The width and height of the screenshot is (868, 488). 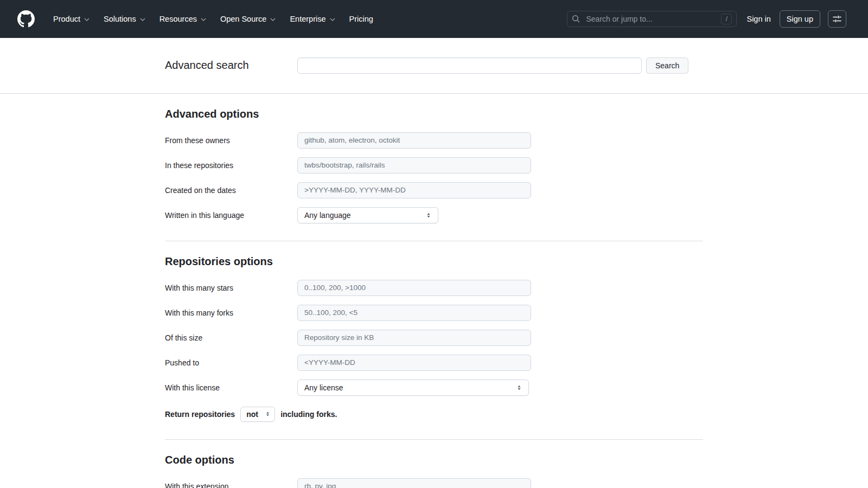 What do you see at coordinates (470, 66) in the screenshot?
I see `advanced-search-input` at bounding box center [470, 66].